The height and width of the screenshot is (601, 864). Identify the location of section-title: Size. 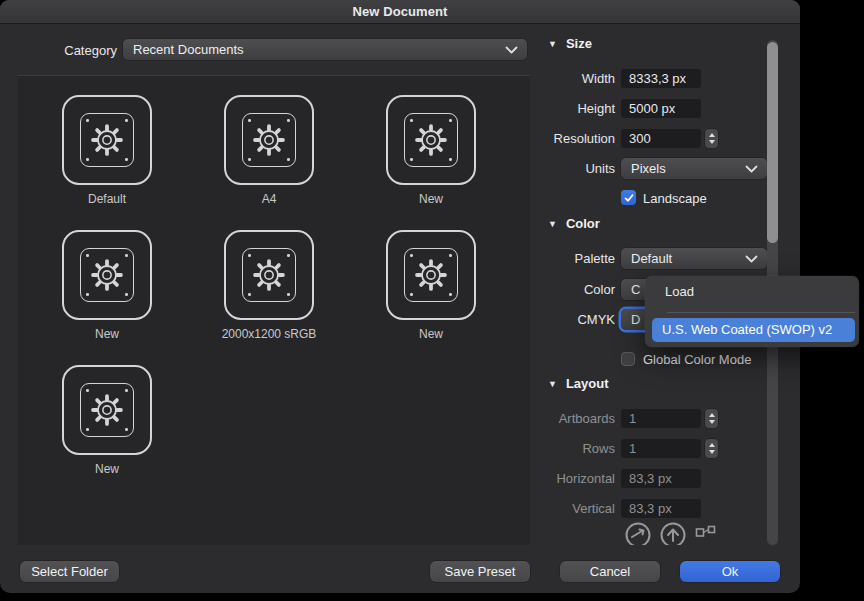
(579, 44).